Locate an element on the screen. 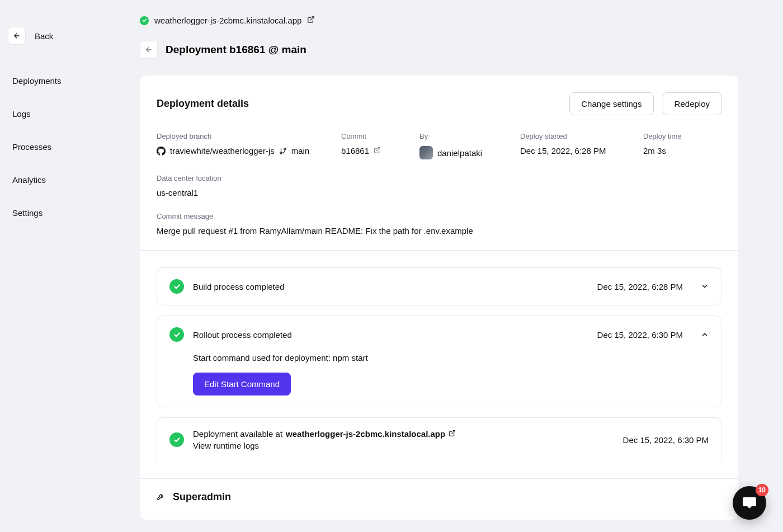 This screenshot has height=532, width=783. build-step-card: Build process completed Dec 15, 2022, 6:… is located at coordinates (439, 286).